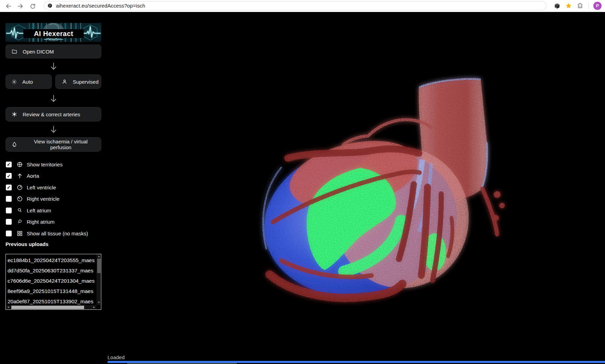  What do you see at coordinates (54, 202) in the screenshot?
I see `toggle-list: ✓Show territories✓Aorta✓Left ventricleRi…` at bounding box center [54, 202].